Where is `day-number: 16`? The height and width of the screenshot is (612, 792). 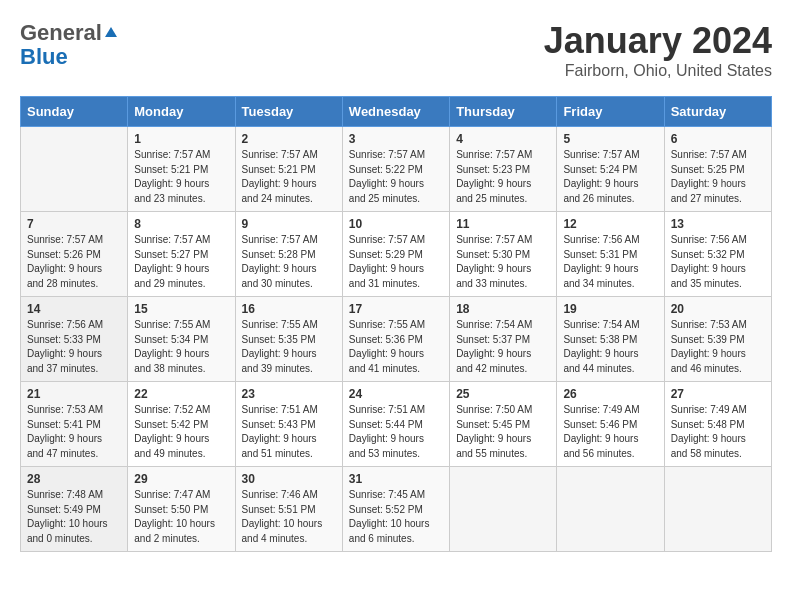
day-number: 16 is located at coordinates (289, 309).